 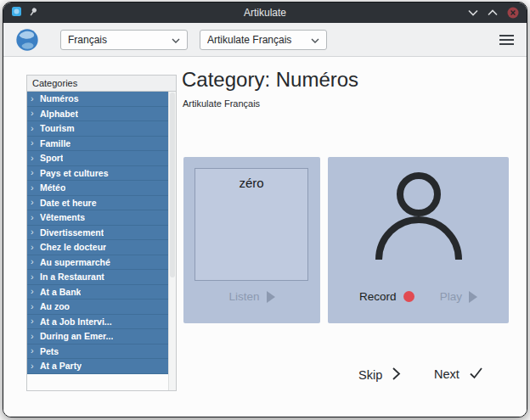 I want to click on category-label: During an Emer..., so click(x=76, y=336).